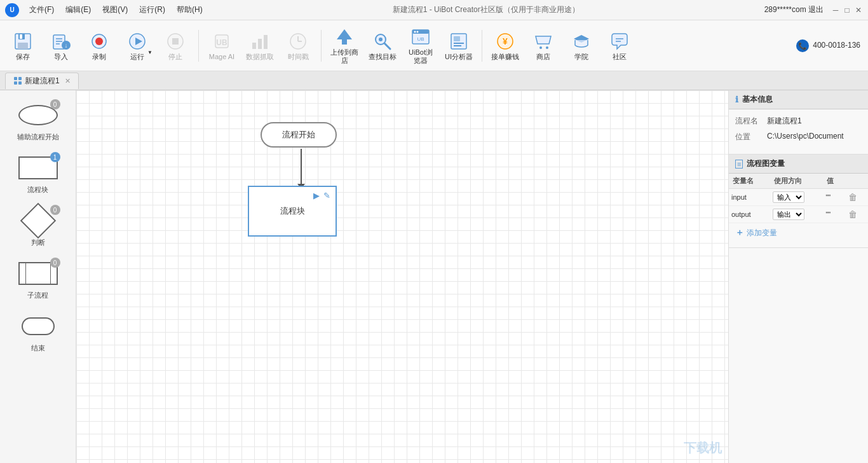 The width and height of the screenshot is (868, 463). What do you see at coordinates (61, 46) in the screenshot?
I see `import-button: ↓ 导入` at bounding box center [61, 46].